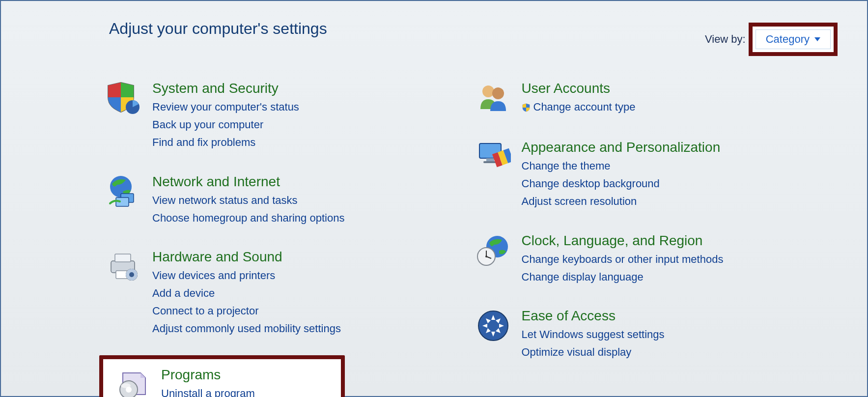 This screenshot has height=397, width=868. Describe the element at coordinates (297, 107) in the screenshot. I see `category-link: Review your computer's status` at that location.